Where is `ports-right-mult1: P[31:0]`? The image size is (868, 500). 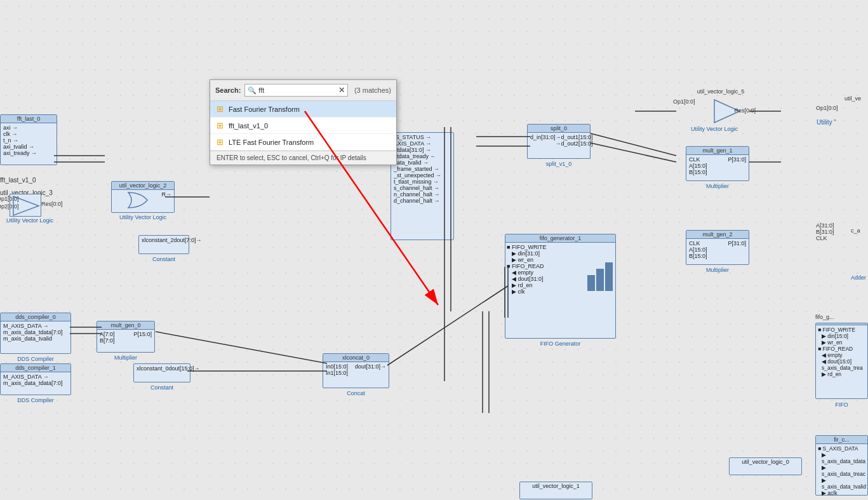 ports-right-mult1: P[31:0] is located at coordinates (737, 166).